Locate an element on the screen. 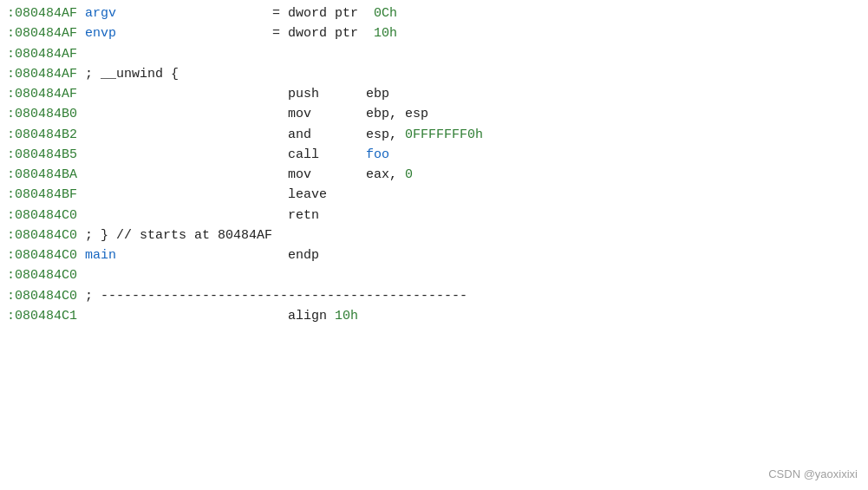  address: :080484BF is located at coordinates (42, 194).